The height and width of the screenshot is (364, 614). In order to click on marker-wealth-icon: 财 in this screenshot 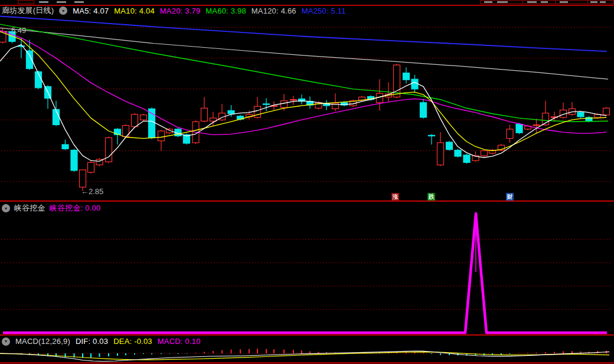, I will do `click(510, 197)`.